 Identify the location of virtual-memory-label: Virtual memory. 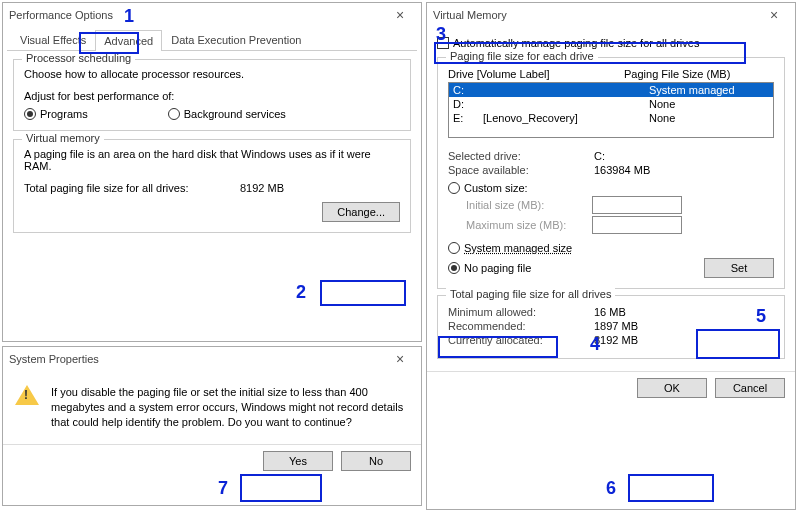
(63, 138).